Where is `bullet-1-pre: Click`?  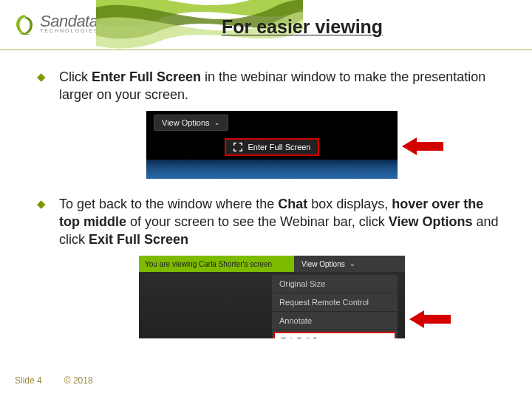
bullet-1-pre: Click is located at coordinates (75, 77).